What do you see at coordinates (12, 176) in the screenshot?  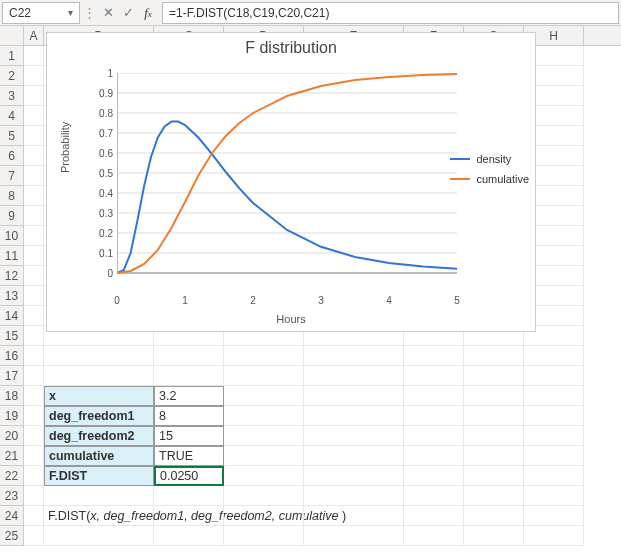 I see `row-header: 7` at bounding box center [12, 176].